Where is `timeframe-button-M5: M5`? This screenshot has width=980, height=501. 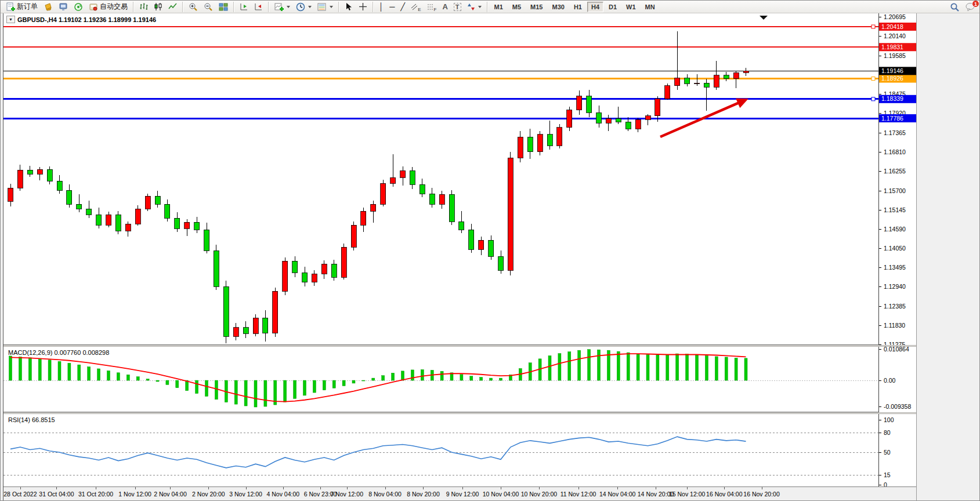
timeframe-button-M5: M5 is located at coordinates (516, 7).